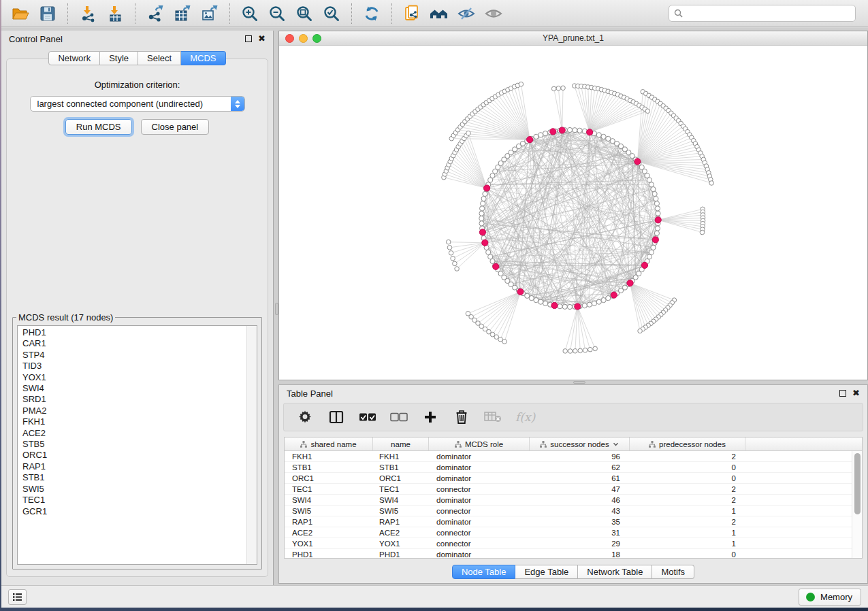 Image resolution: width=868 pixels, height=611 pixels. Describe the element at coordinates (580, 444) in the screenshot. I see `column-header-successor: successor nodes` at that location.